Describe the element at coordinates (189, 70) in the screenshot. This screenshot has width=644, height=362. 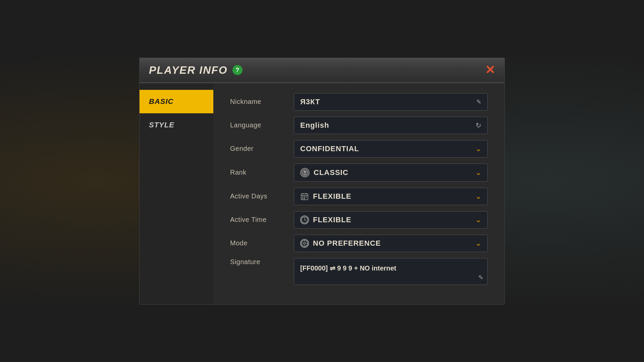
I see `modal-title: PLAYER INFO` at that location.